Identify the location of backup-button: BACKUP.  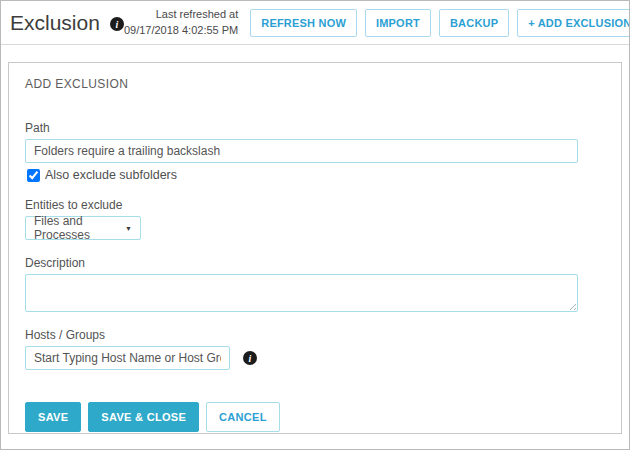
(474, 23).